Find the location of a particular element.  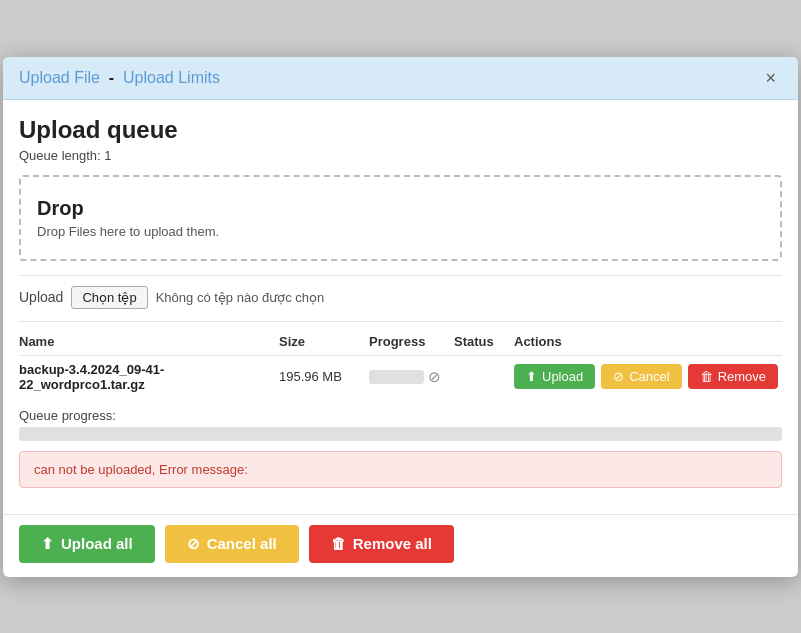

upload-input-row: Upload Chọn tệp Không có tệp nào được ch… is located at coordinates (400, 292).